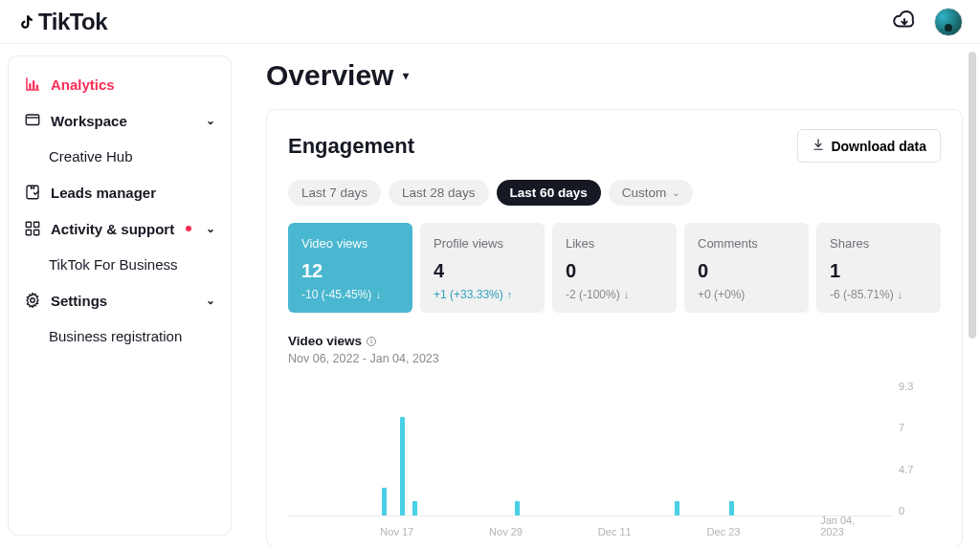  I want to click on metric-video-views: Video views 12 -10 (-45.45%) ↓, so click(350, 268).